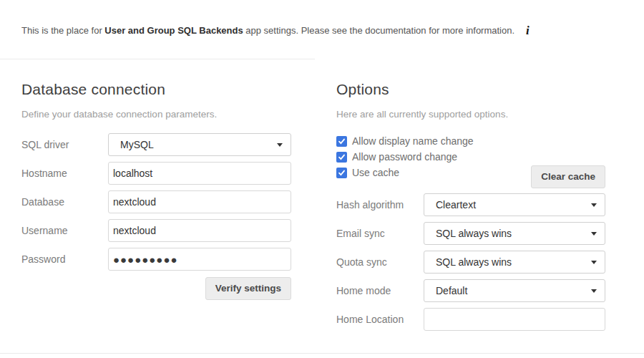 Image resolution: width=644 pixels, height=358 pixels. What do you see at coordinates (568, 177) in the screenshot?
I see `clear-cache-button: Clear cache` at bounding box center [568, 177].